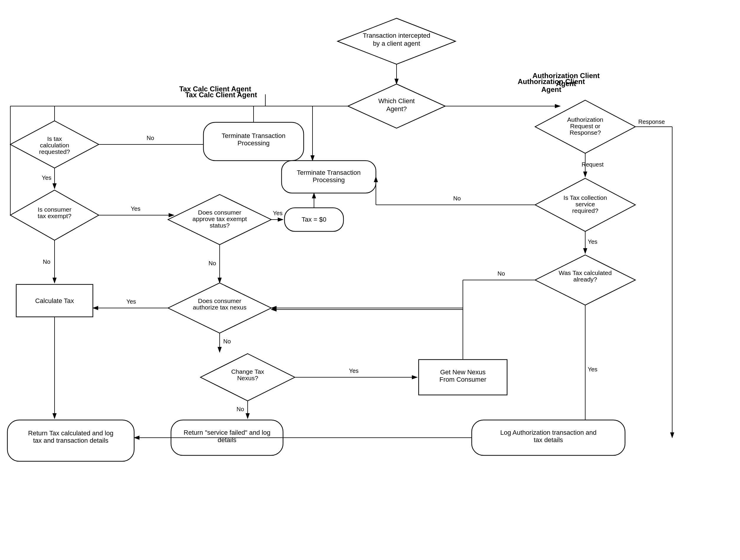 This screenshot has height=560, width=740. Describe the element at coordinates (549, 433) in the screenshot. I see `svg-text:Log Authorization transaction : Log Authorization transaction and` at that location.